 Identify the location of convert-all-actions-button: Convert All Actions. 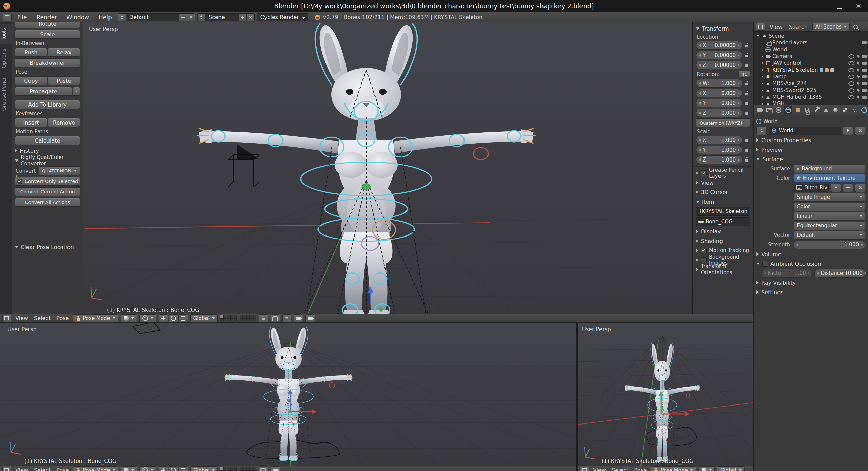
(47, 202).